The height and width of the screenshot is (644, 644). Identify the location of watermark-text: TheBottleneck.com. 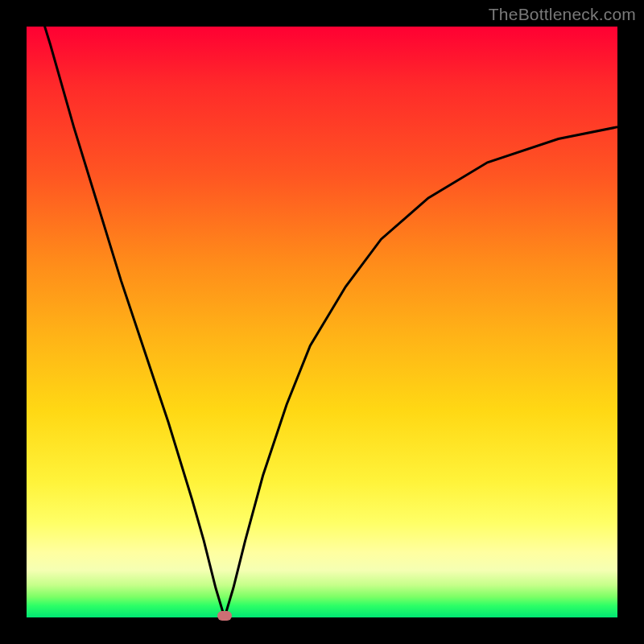
(562, 14).